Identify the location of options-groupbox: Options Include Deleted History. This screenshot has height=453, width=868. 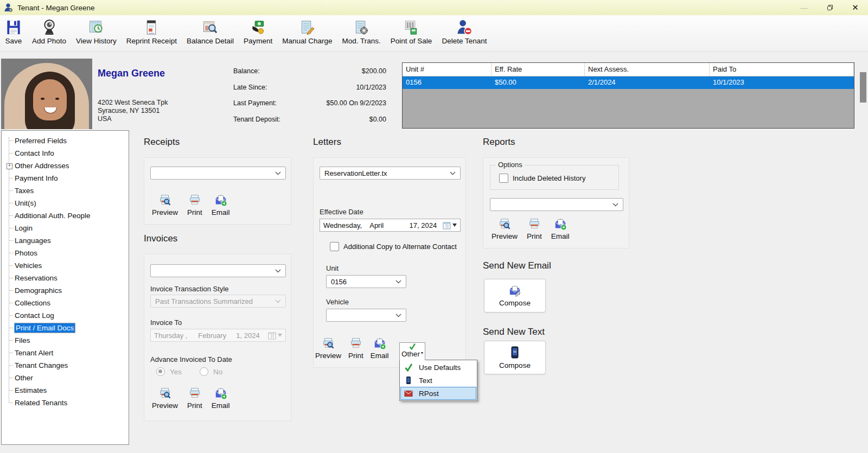
(554, 177).